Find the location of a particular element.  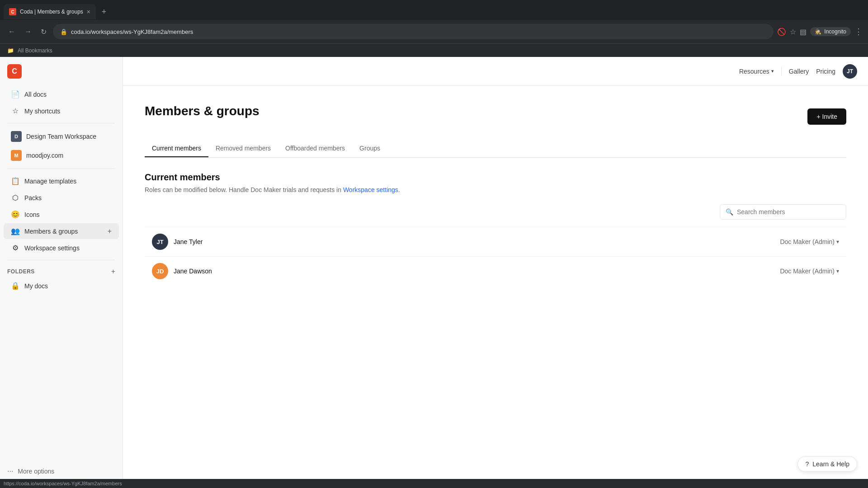

refresh-button: ↻ is located at coordinates (43, 32).